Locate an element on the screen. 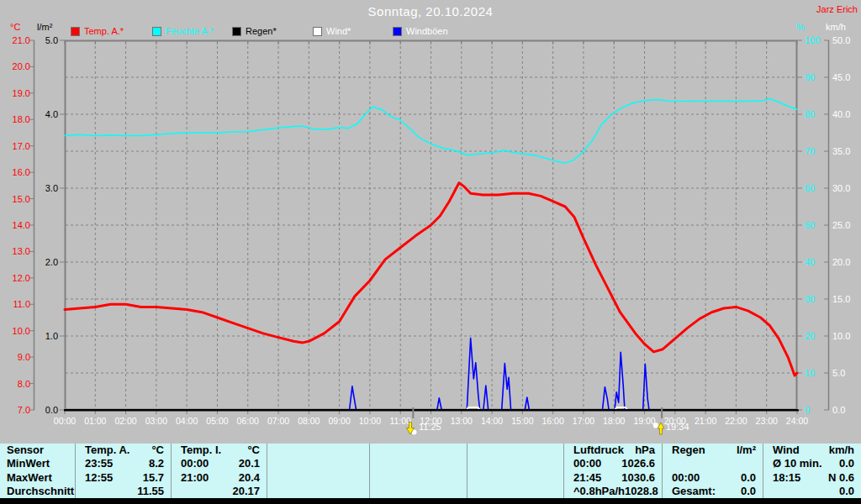 Image resolution: width=861 pixels, height=504 pixels. x-tick-label: 03:00 is located at coordinates (156, 421).